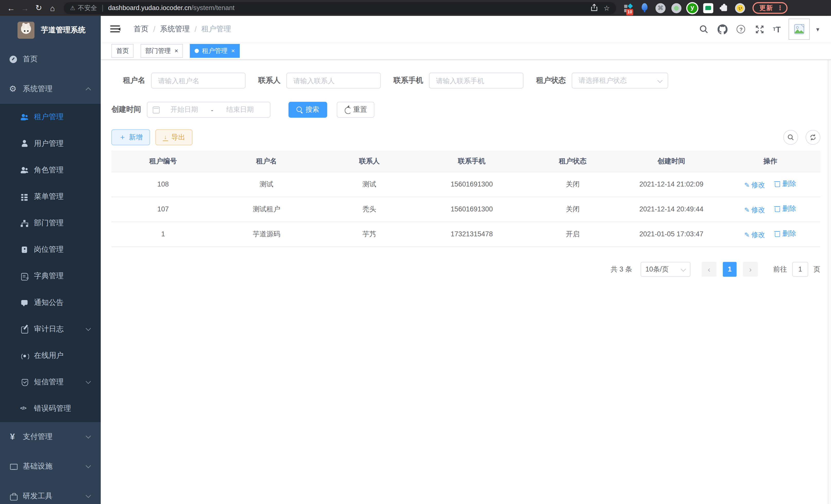  I want to click on sidebar-menu-item: 用户管理, so click(51, 144).